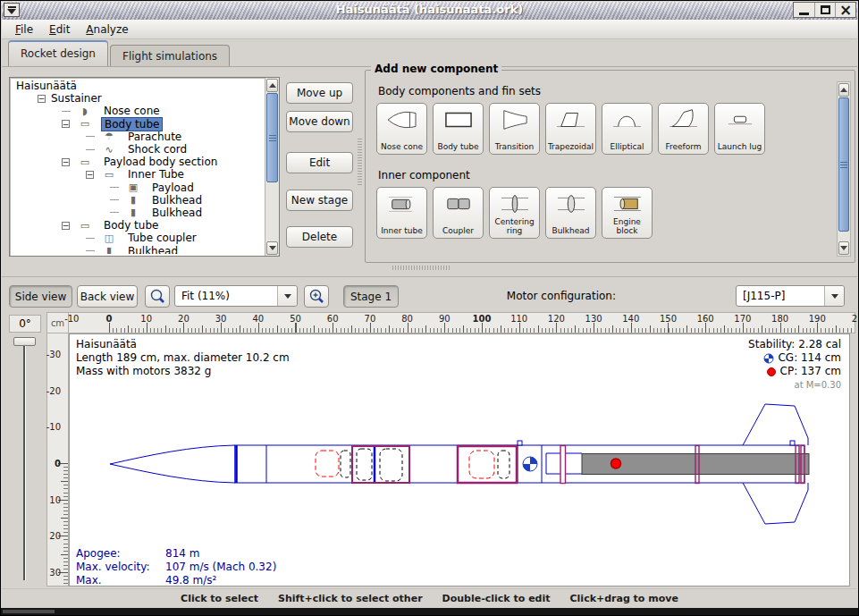 Image resolution: width=859 pixels, height=616 pixels. Describe the element at coordinates (571, 204) in the screenshot. I see `bulkhead-icon` at that location.